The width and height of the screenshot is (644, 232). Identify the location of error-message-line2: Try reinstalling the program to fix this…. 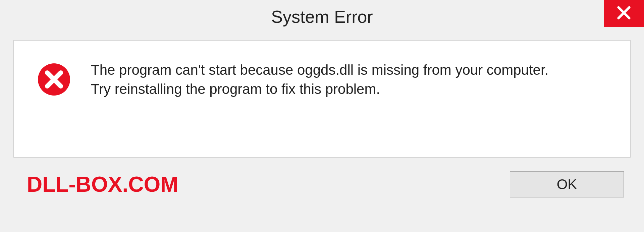
(320, 89).